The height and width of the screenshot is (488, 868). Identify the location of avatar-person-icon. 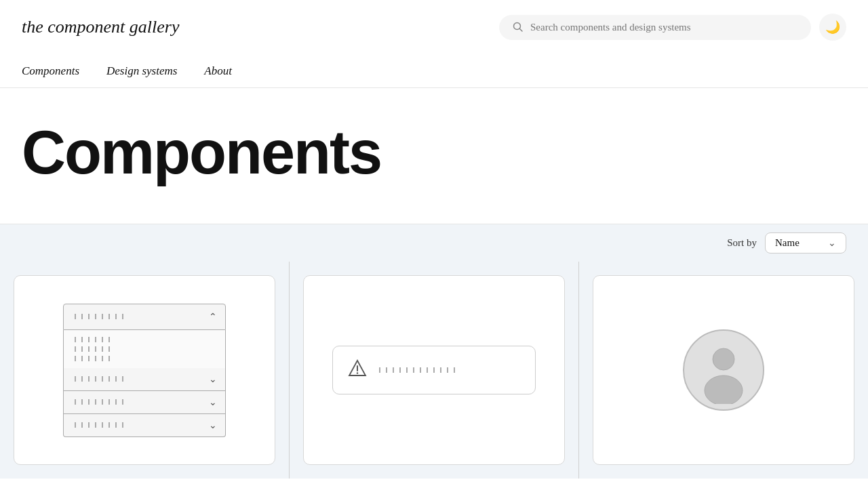
(724, 370).